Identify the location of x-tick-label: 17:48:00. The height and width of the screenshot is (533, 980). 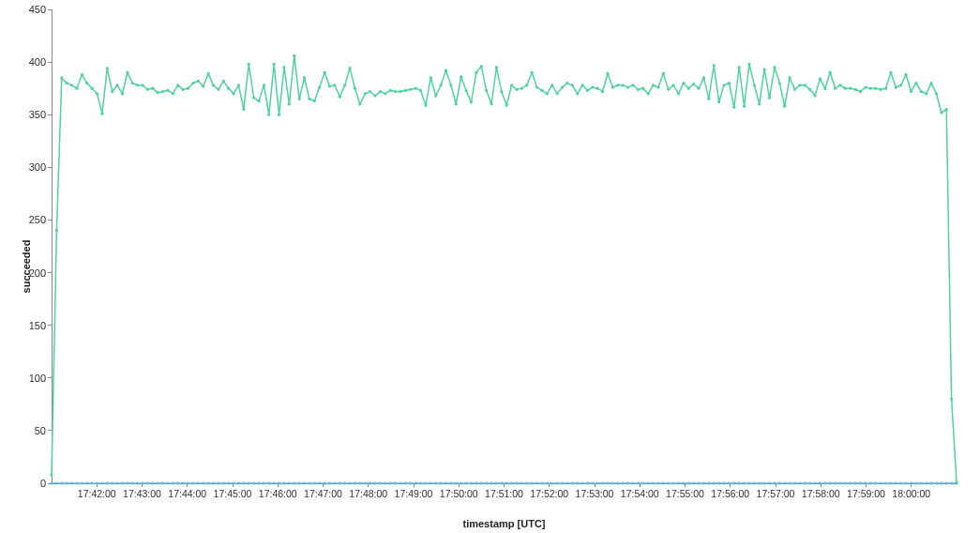
(368, 492).